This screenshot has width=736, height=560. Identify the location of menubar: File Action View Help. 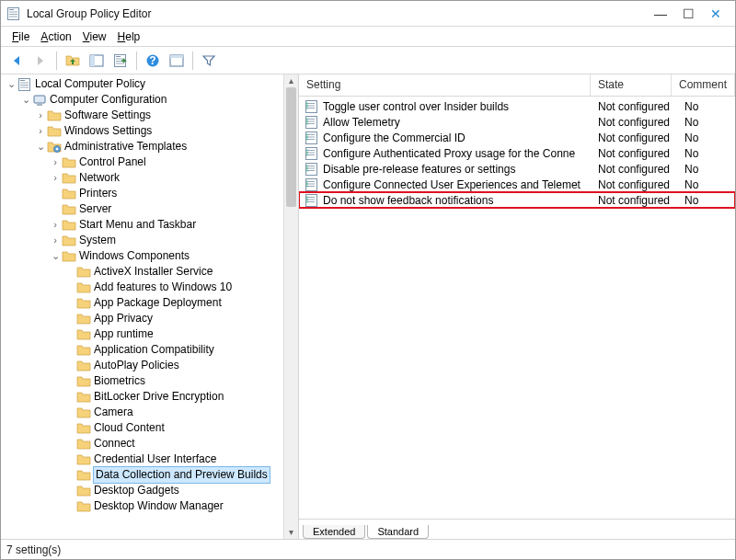
(368, 37).